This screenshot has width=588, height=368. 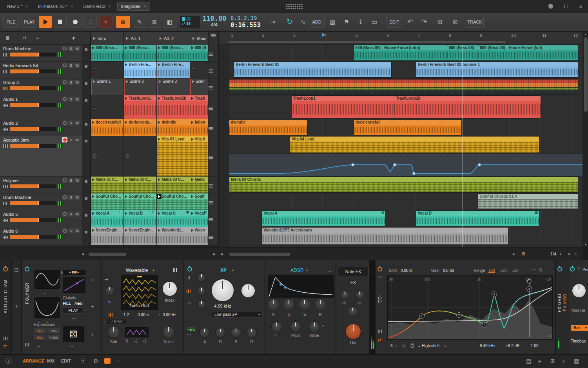 I want to click on arranger-track-lane: Mella 03 Chords, so click(x=401, y=185).